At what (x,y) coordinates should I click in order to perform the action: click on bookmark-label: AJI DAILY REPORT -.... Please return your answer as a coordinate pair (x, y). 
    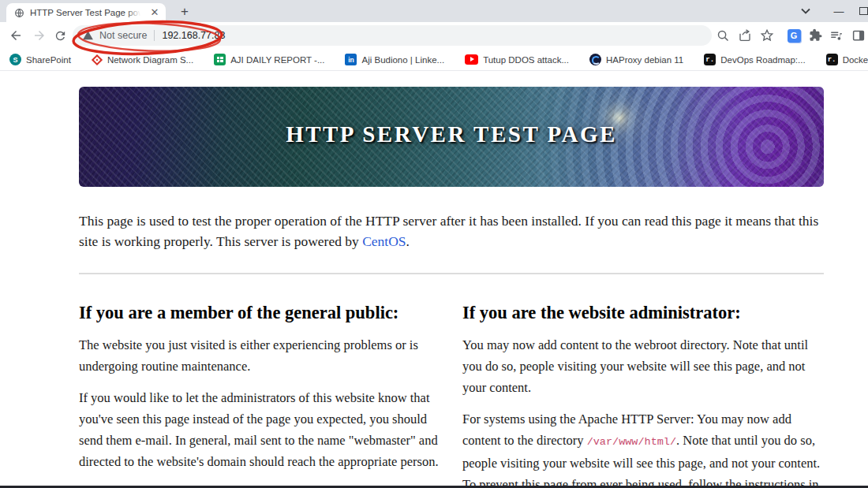
    Looking at the image, I should click on (278, 60).